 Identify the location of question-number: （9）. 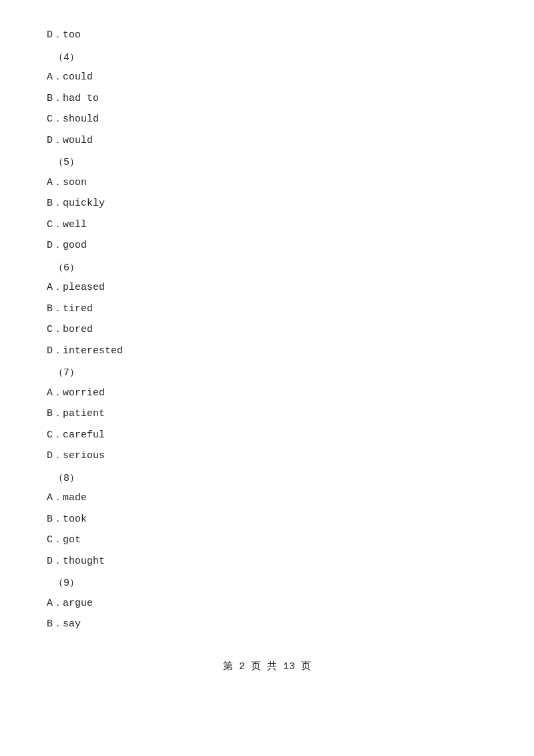
(270, 584).